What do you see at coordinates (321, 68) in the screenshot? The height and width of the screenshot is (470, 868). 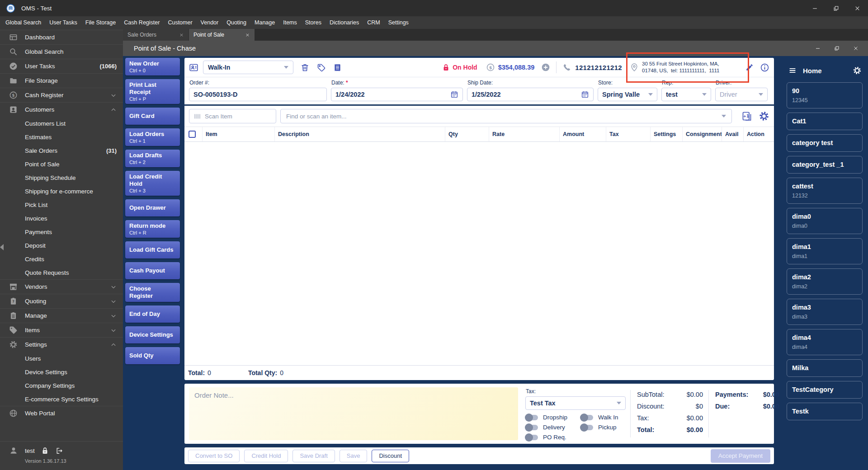 I see `tag-icon` at bounding box center [321, 68].